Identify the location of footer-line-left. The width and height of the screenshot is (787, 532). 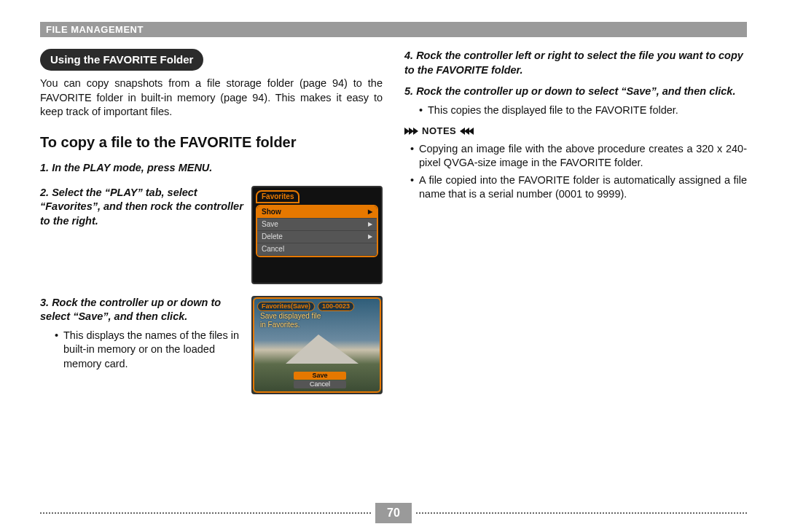
(205, 513).